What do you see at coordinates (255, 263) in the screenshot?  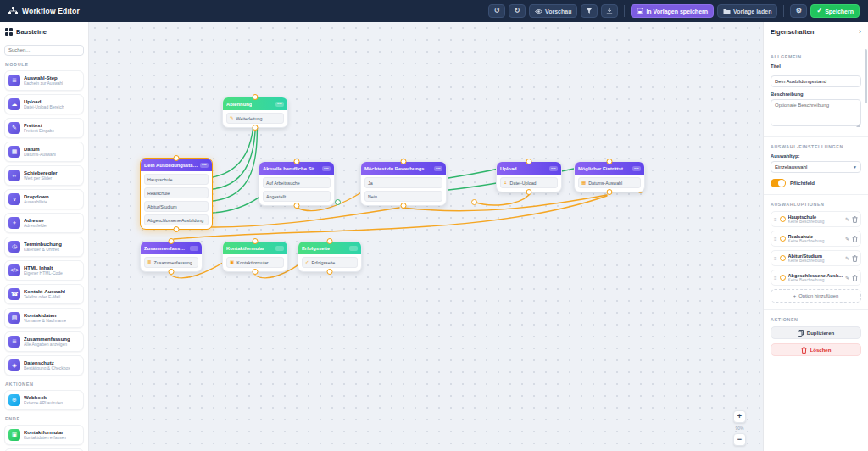 I see `node-option: ▣Kontaktformular` at bounding box center [255, 263].